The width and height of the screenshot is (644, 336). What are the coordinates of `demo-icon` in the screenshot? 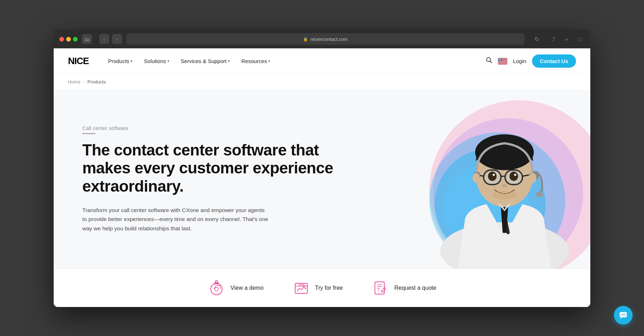 It's located at (216, 288).